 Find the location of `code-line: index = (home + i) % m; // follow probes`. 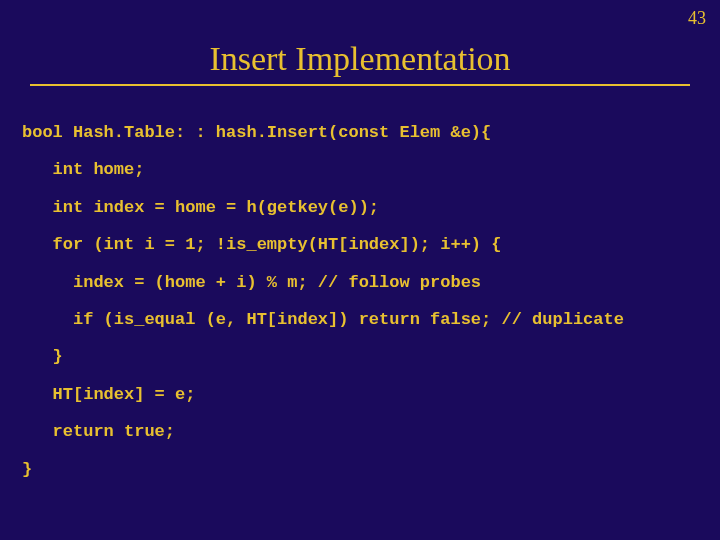

code-line: index = (home + i) % m; // follow probes is located at coordinates (252, 282).